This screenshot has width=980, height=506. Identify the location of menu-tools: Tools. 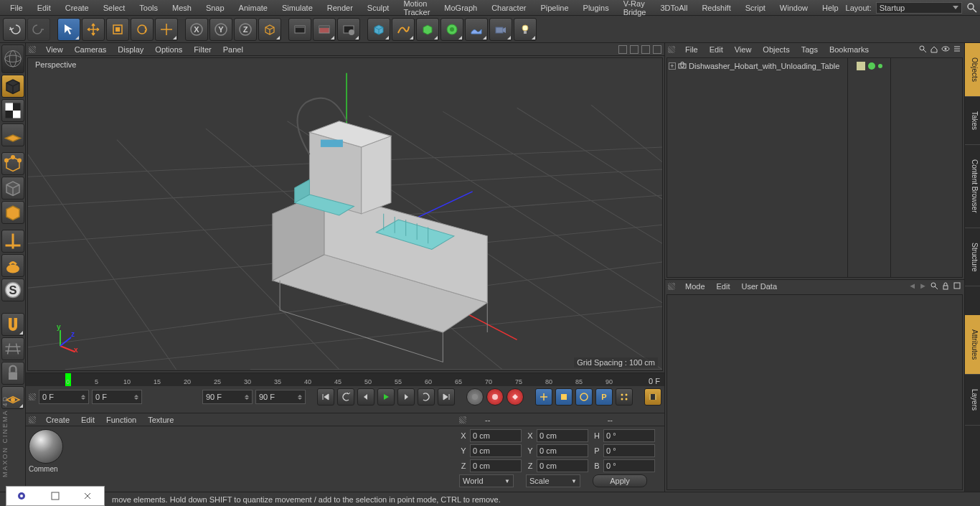
(149, 8).